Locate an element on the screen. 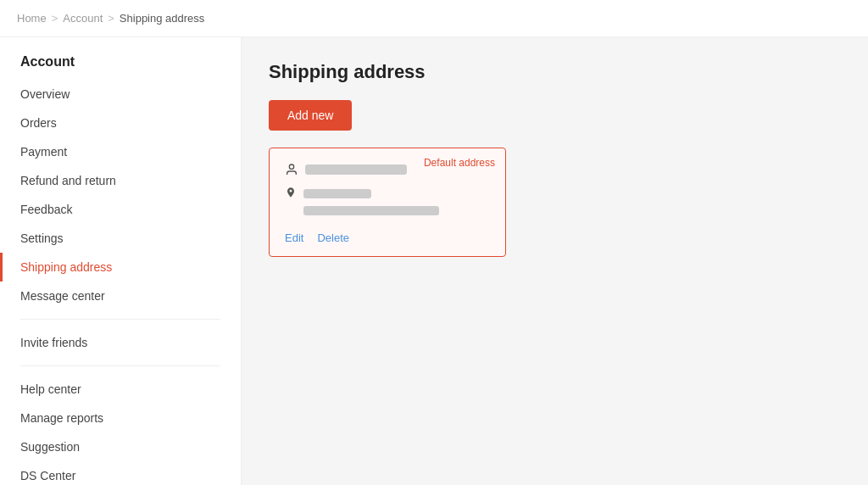  sidebar-item-reports: Manage reports is located at coordinates (120, 418).